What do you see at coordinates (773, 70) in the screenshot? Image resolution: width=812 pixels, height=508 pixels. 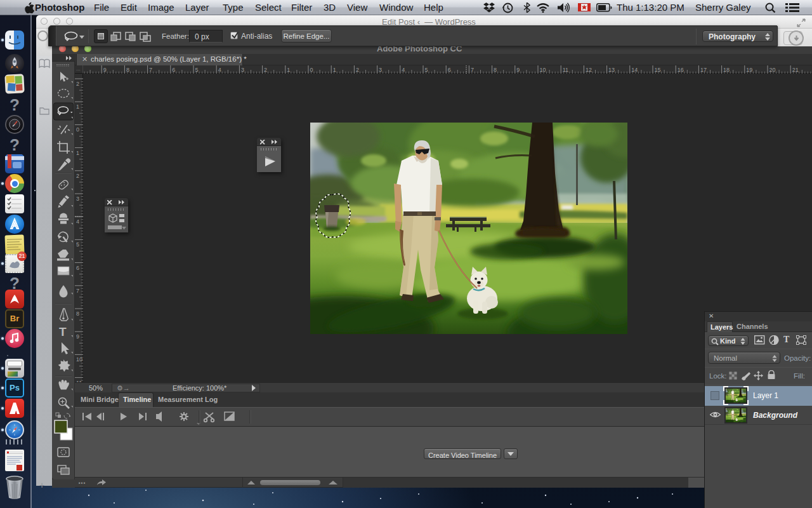 I see `svg-text: 20` at bounding box center [773, 70].